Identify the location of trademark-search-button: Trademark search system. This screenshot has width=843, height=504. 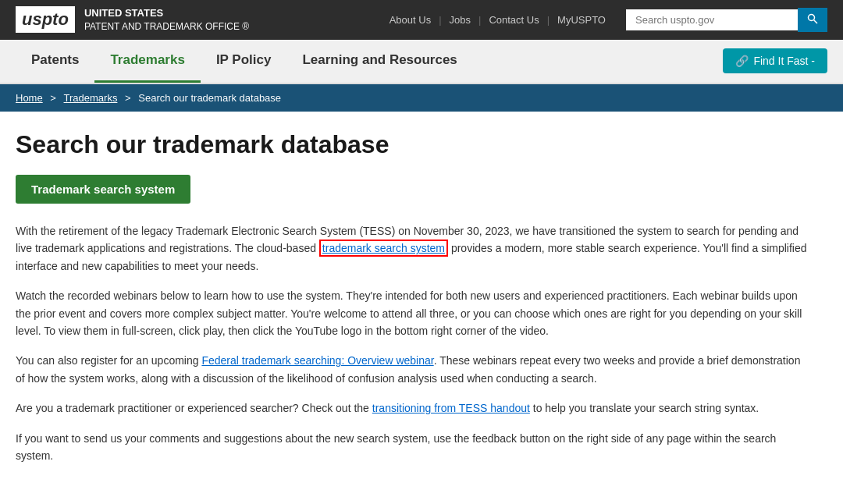
(103, 189).